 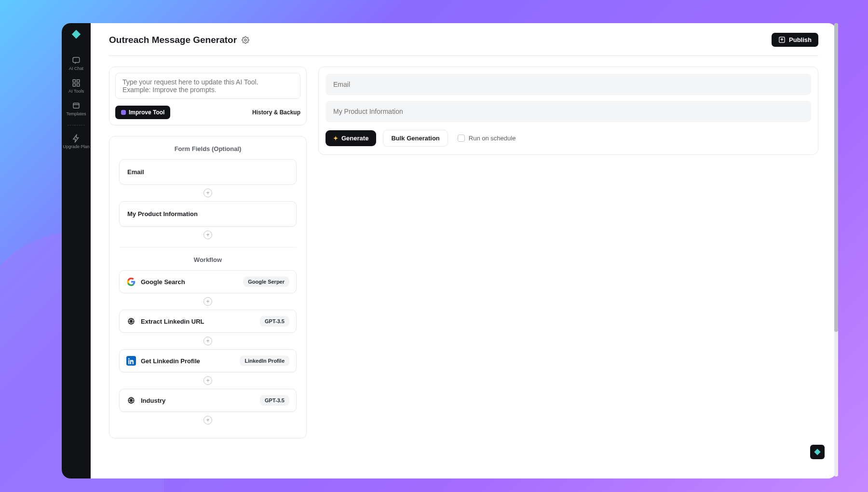 I want to click on header: Outreach Message Generator Publish, so click(x=464, y=35).